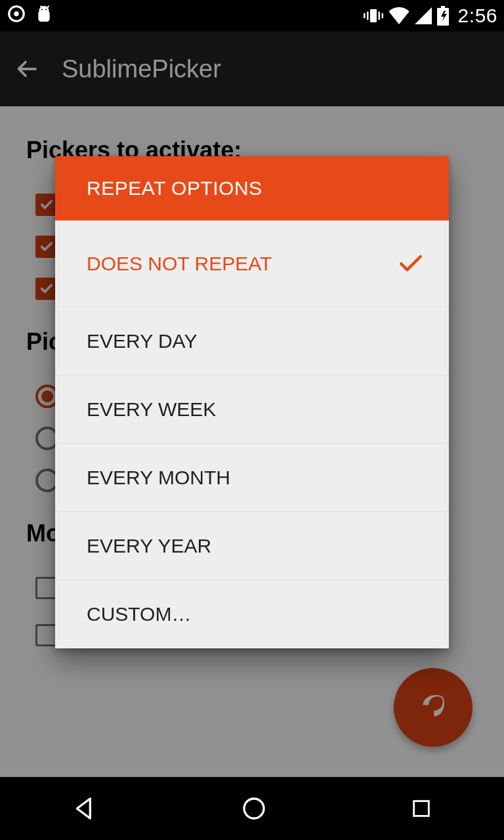  What do you see at coordinates (252, 808) in the screenshot?
I see `nav-bar` at bounding box center [252, 808].